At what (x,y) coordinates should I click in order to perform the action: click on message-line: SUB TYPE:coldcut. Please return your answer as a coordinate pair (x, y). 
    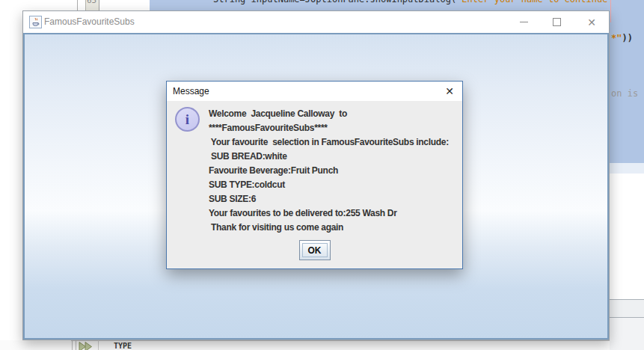
    Looking at the image, I should click on (329, 185).